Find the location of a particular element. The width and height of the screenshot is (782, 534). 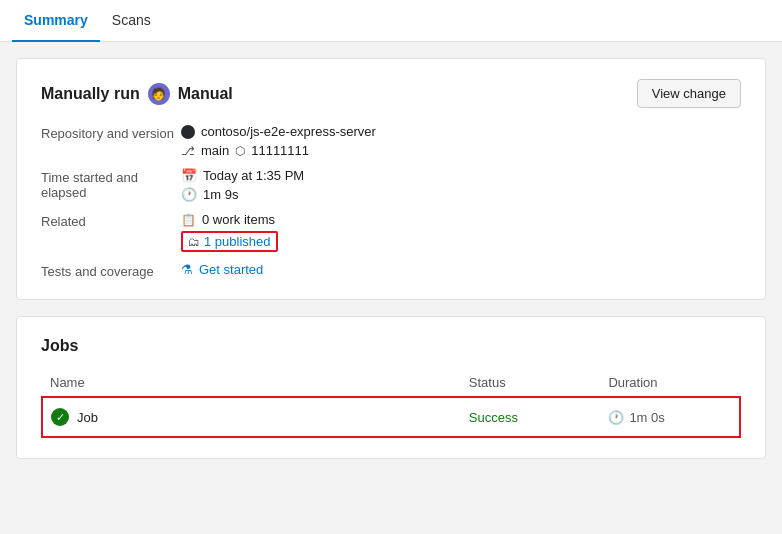

get-started-link: Get started is located at coordinates (231, 270).